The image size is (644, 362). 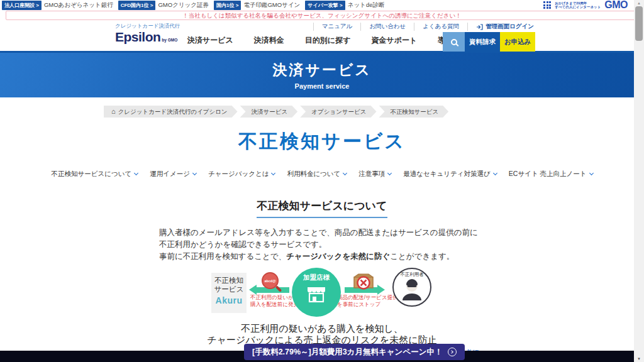 What do you see at coordinates (337, 26) in the screenshot?
I see `manual-link: マニュアル` at bounding box center [337, 26].